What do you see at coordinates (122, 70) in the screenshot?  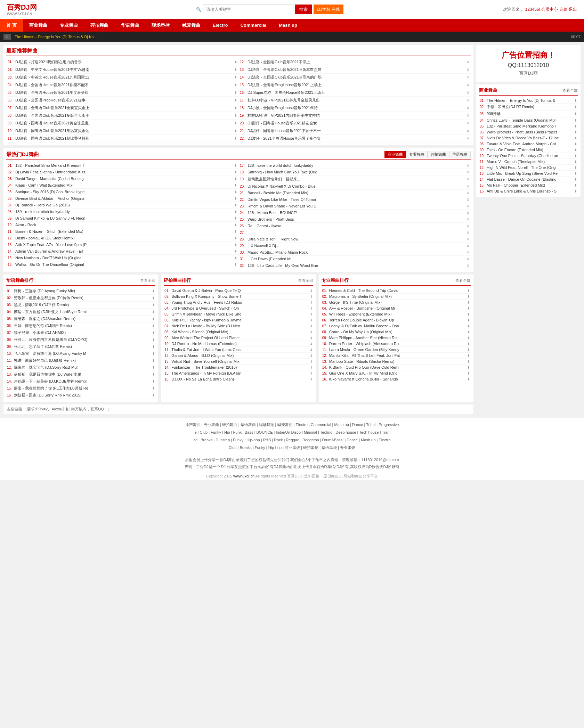 I see `list-item: 02.DJ法官 - 中英文House音乐2021中文Vs越南⬇` at bounding box center [122, 70].